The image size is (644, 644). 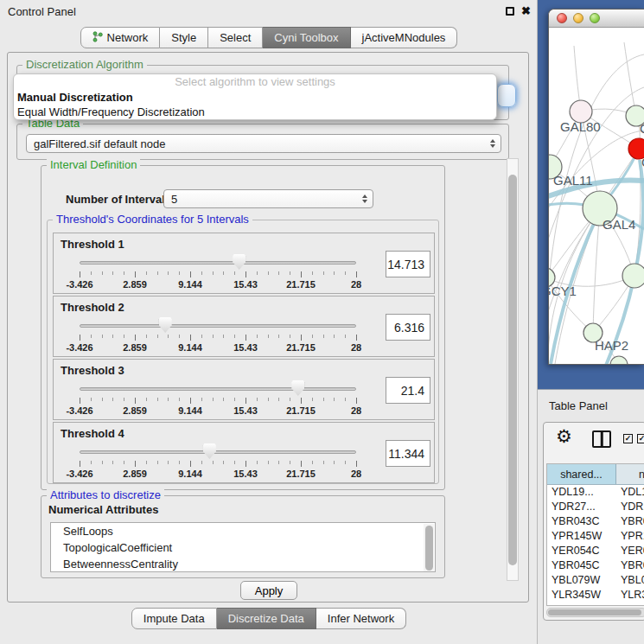 What do you see at coordinates (264, 143) in the screenshot?
I see `table-data-combo: galFiltered.sif default node` at bounding box center [264, 143].